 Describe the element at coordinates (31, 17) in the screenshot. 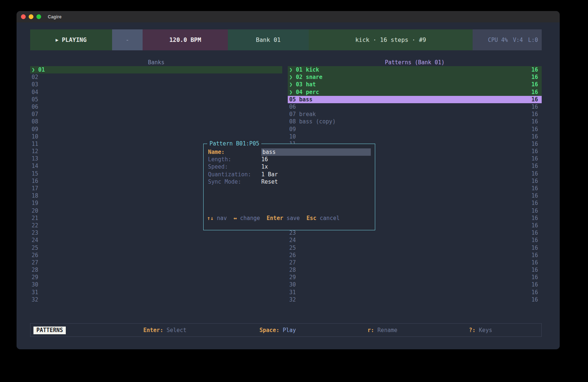

I see `minimize-icon` at that location.